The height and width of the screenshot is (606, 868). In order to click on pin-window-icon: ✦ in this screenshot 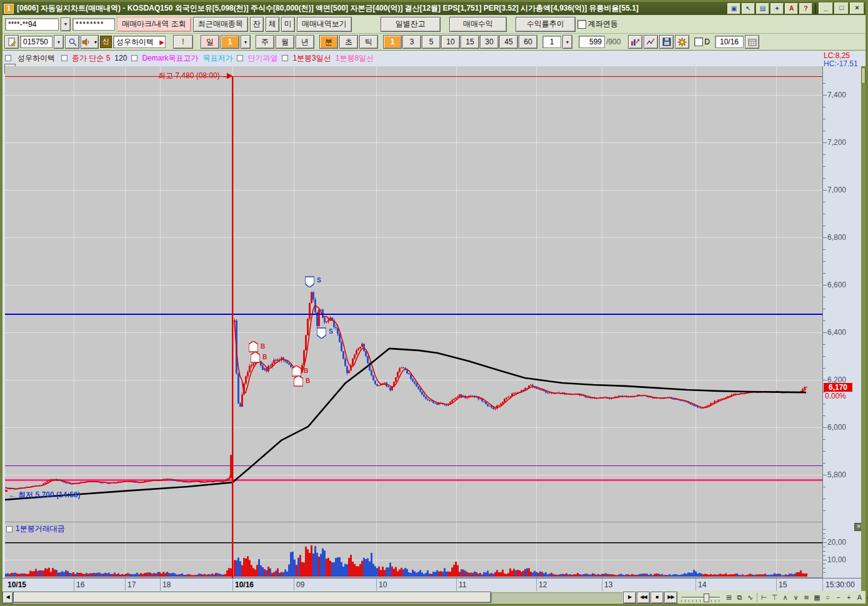, I will do `click(777, 9)`.